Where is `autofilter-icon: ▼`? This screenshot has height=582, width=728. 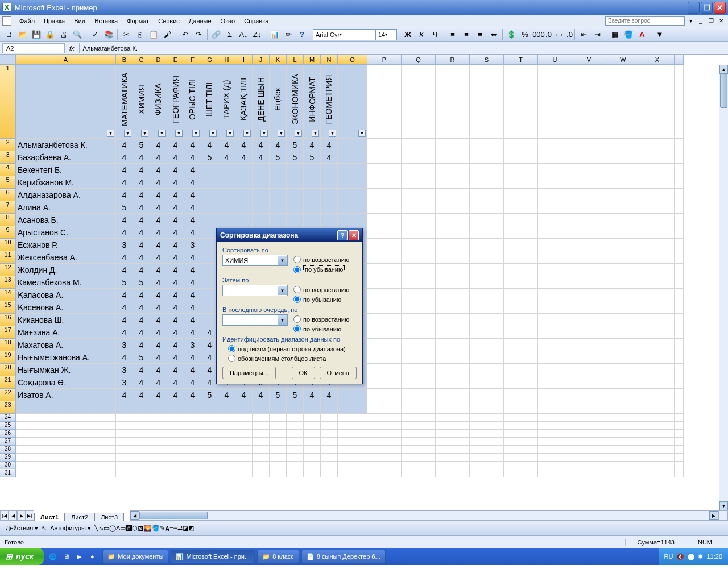 autofilter-icon: ▼ is located at coordinates (660, 35).